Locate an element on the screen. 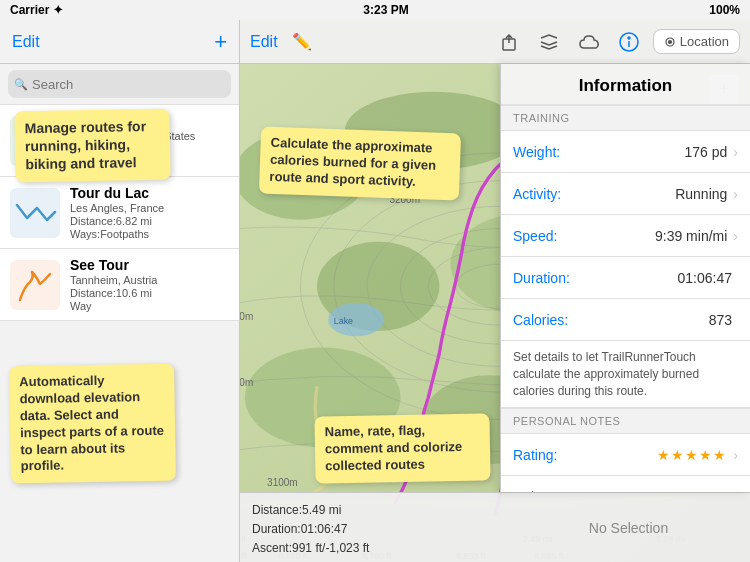 This screenshot has width=750, height=562. info-row-weight: Weight: 176 pd › is located at coordinates (626, 152).